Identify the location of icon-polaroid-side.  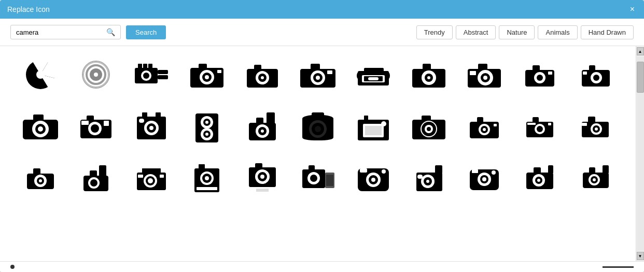
(318, 178).